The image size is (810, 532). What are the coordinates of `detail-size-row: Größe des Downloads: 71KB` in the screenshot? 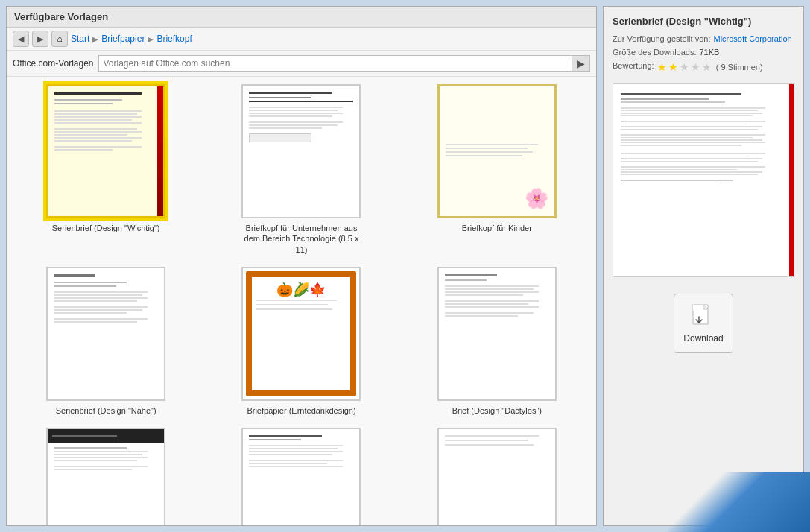 It's located at (703, 52).